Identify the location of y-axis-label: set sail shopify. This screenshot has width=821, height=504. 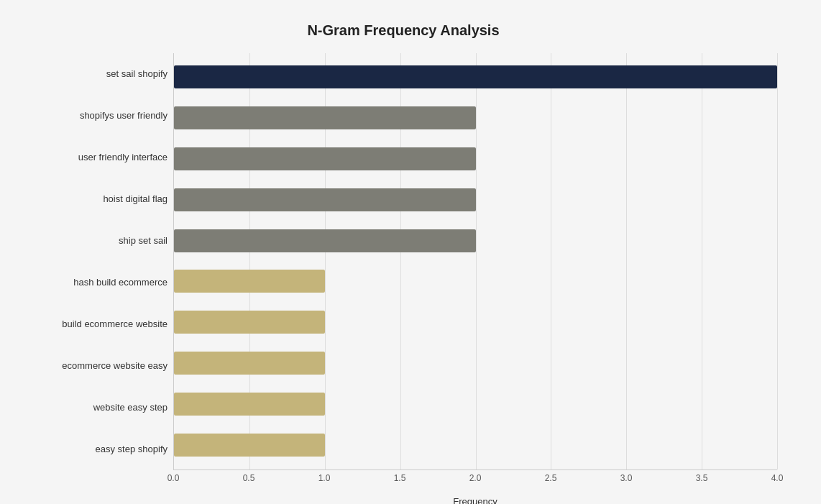
(98, 74).